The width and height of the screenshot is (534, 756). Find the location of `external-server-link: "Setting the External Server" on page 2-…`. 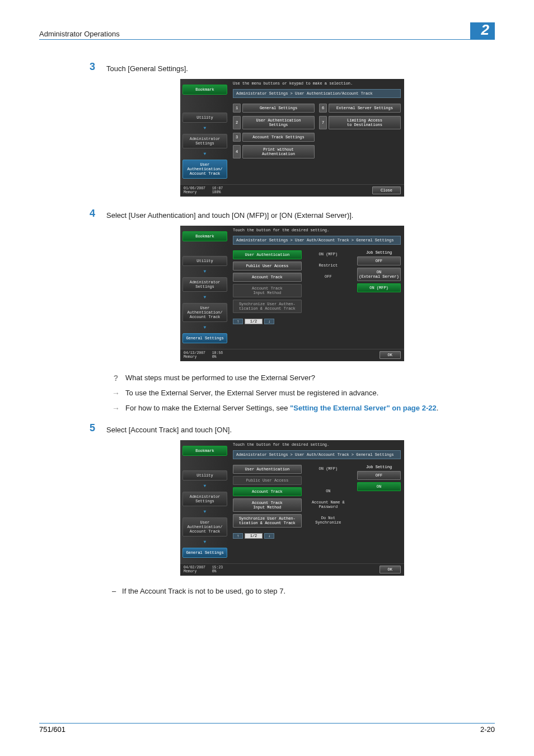

external-server-link: "Setting the External Server" on page 2-… is located at coordinates (363, 408).